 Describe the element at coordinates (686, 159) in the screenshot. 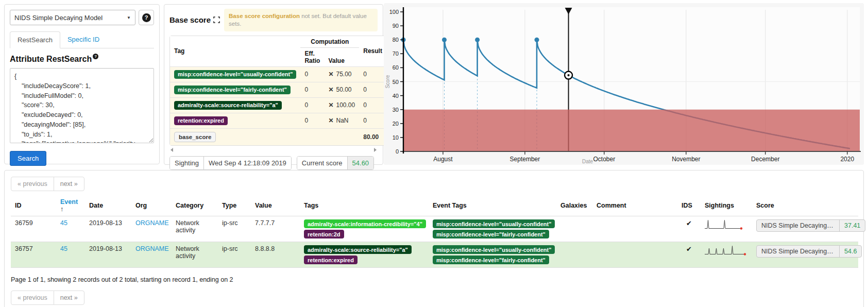

I see `svg-text: November` at that location.